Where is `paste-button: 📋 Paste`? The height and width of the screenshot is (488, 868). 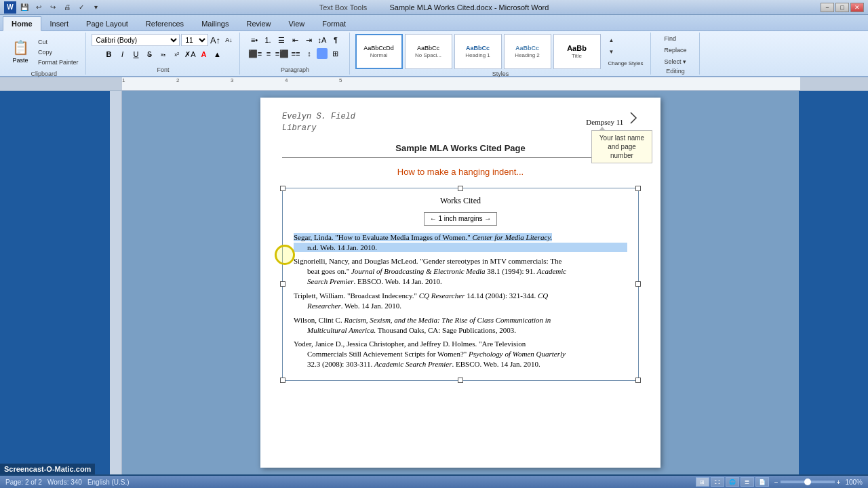 paste-button: 📋 Paste is located at coordinates (20, 52).